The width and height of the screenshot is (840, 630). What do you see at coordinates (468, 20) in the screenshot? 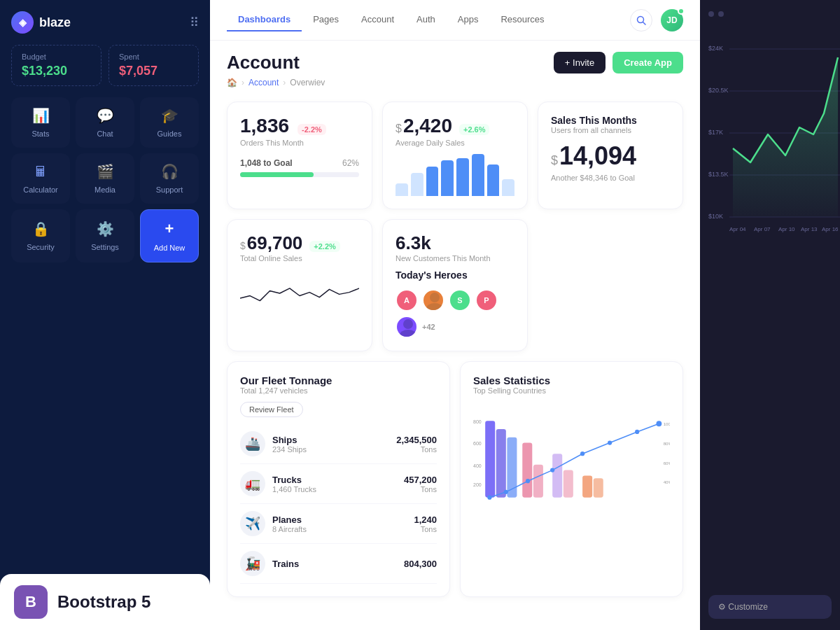
I see `tab-apps: Apps` at bounding box center [468, 20].